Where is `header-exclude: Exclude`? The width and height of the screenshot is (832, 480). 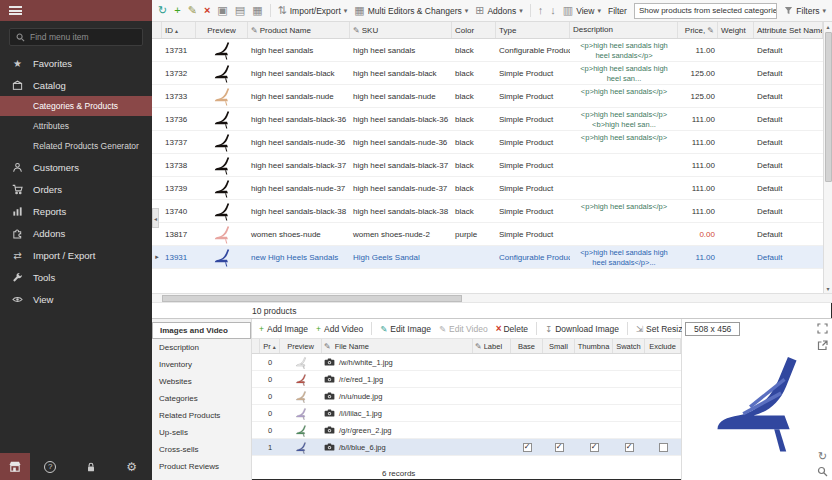
header-exclude: Exclude is located at coordinates (663, 346).